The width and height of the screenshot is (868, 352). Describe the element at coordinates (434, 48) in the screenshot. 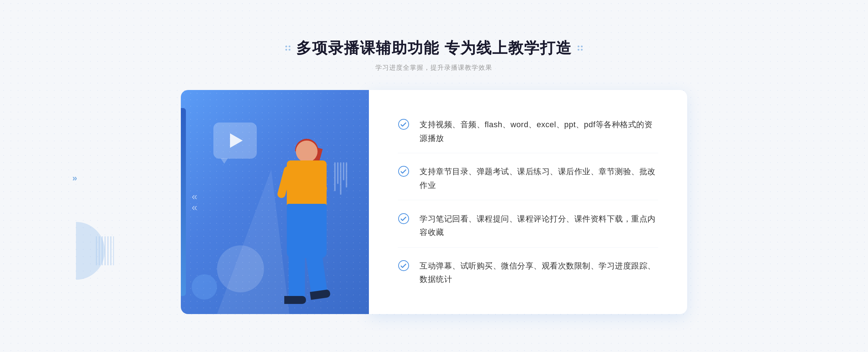

I see `main-title: 多项录播课辅助功能 专为线上教学打造` at that location.